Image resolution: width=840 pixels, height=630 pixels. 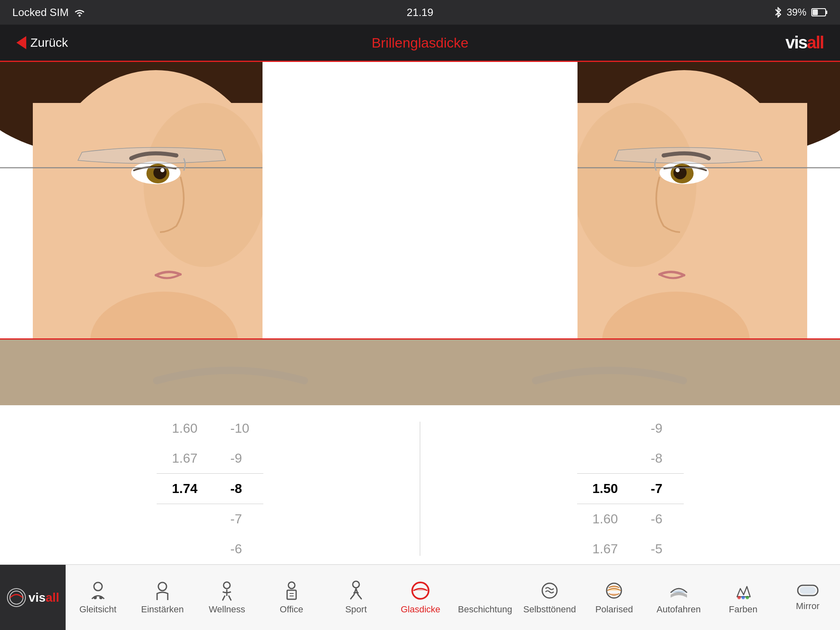 What do you see at coordinates (485, 597) in the screenshot?
I see `tab-beschichtung: Beschichtung` at bounding box center [485, 597].